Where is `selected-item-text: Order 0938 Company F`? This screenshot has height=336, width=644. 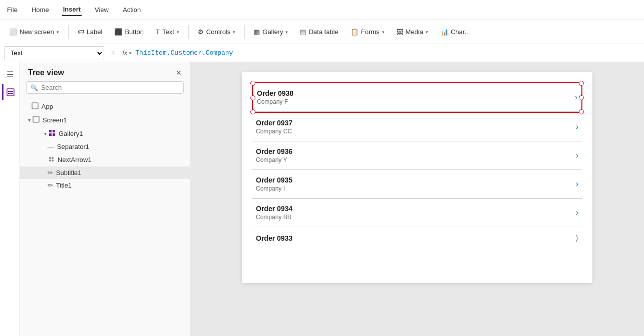 selected-item-text: Order 0938 Company F is located at coordinates (416, 97).